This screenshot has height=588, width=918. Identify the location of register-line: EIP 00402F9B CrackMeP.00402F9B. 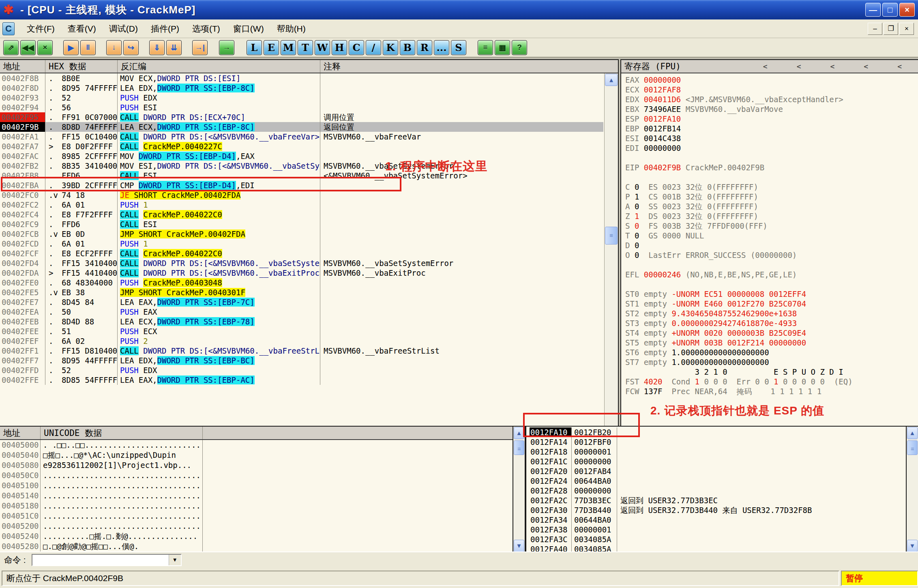
(772, 167).